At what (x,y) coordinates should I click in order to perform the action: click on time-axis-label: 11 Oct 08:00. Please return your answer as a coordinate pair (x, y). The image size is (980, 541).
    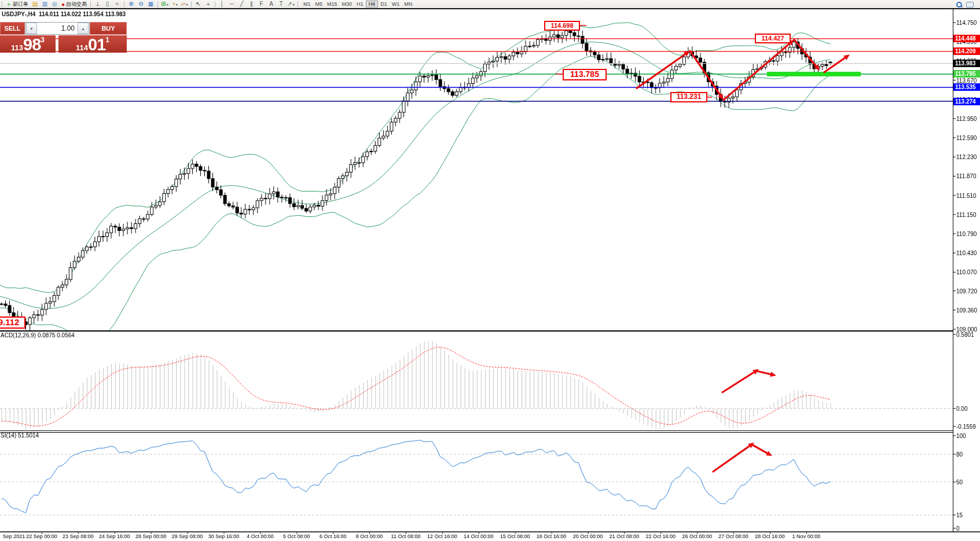
    Looking at the image, I should click on (406, 536).